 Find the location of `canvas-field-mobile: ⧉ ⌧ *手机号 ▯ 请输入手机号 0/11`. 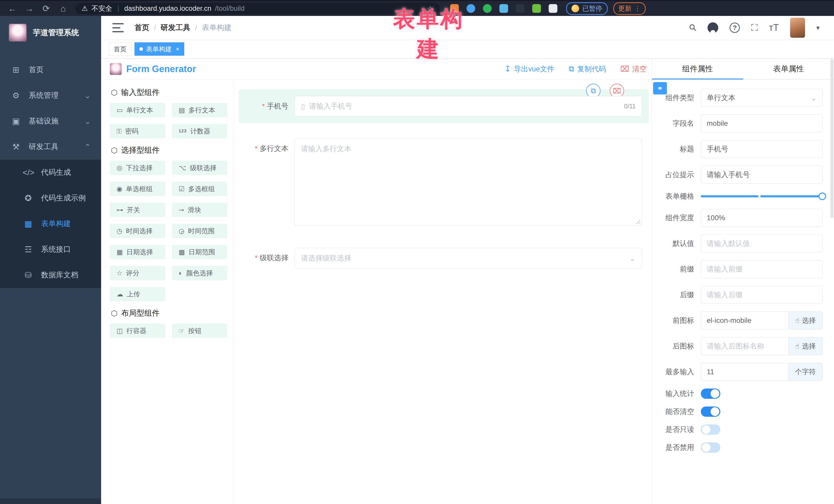

canvas-field-mobile: ⧉ ⌧ *手机号 ▯ 请输入手机号 0/11 is located at coordinates (444, 106).